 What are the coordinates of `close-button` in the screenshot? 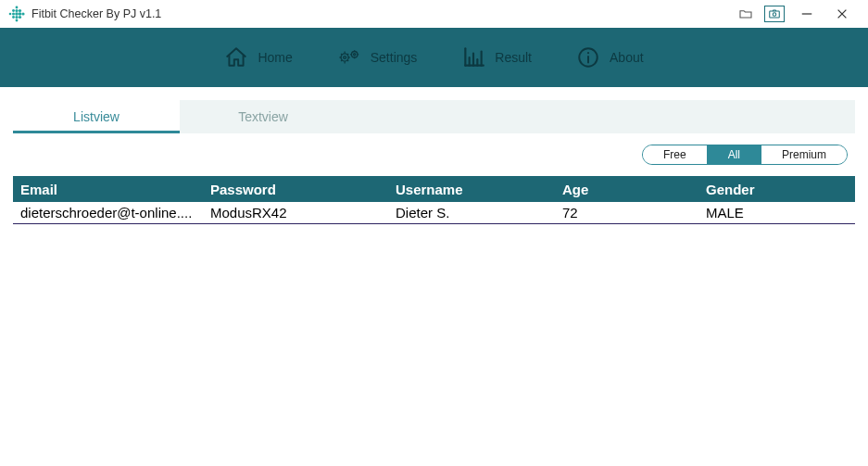 It's located at (842, 14).